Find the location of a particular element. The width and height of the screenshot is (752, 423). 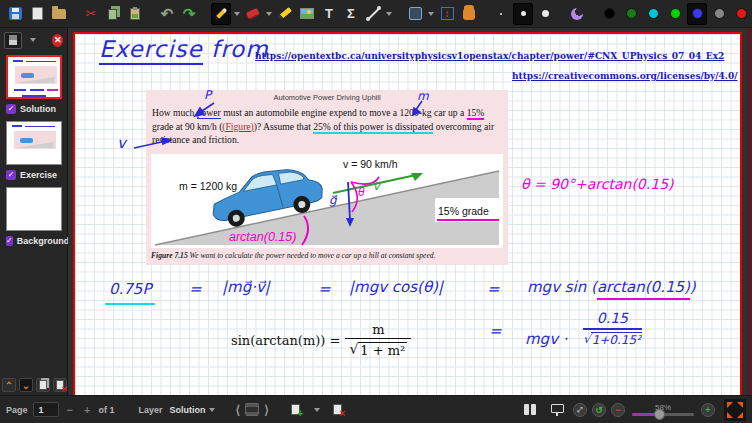

layer-checkbox-background: ✓ is located at coordinates (10, 241).